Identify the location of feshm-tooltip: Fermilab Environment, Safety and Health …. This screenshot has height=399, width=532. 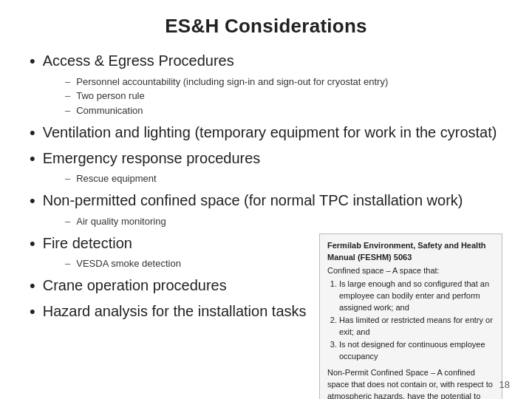
(411, 316).